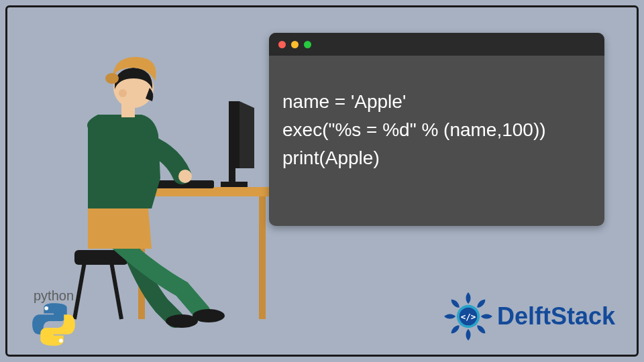 This screenshot has height=362, width=644. I want to click on delftstack-logo: </> DelftStack, so click(529, 316).